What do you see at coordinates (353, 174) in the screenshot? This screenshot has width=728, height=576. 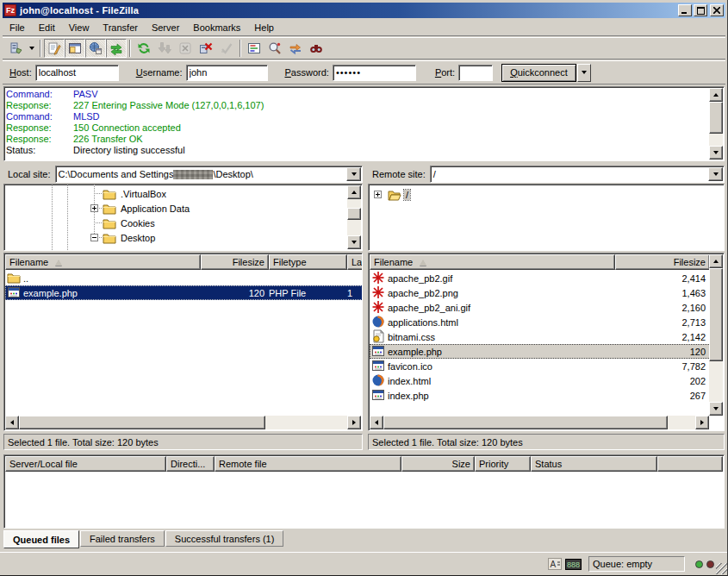 I see `local-site-dropdown-button` at bounding box center [353, 174].